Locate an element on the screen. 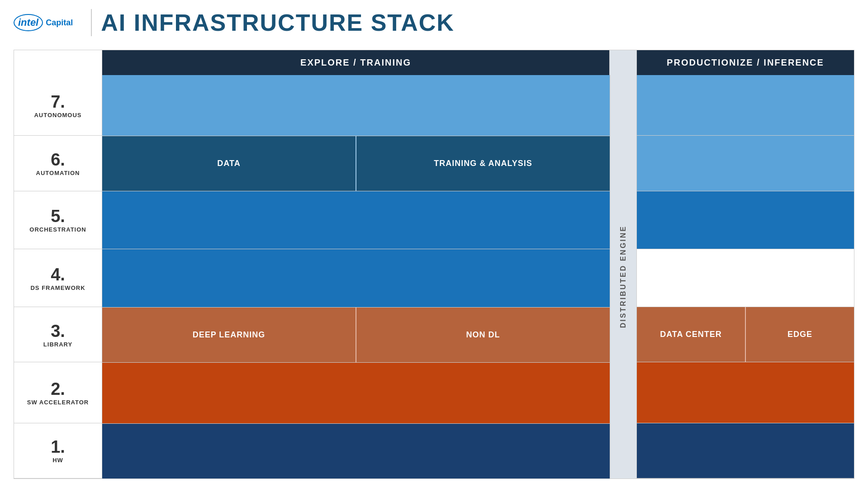 This screenshot has height=488, width=868. label-name-4: DS FRAMEWORK is located at coordinates (58, 288).